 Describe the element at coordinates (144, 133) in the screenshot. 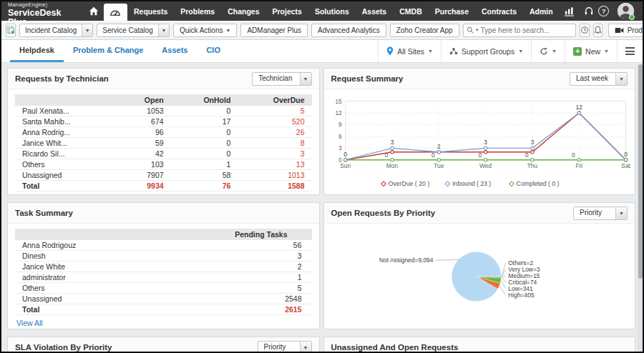

I see `open-count: 96` at that location.